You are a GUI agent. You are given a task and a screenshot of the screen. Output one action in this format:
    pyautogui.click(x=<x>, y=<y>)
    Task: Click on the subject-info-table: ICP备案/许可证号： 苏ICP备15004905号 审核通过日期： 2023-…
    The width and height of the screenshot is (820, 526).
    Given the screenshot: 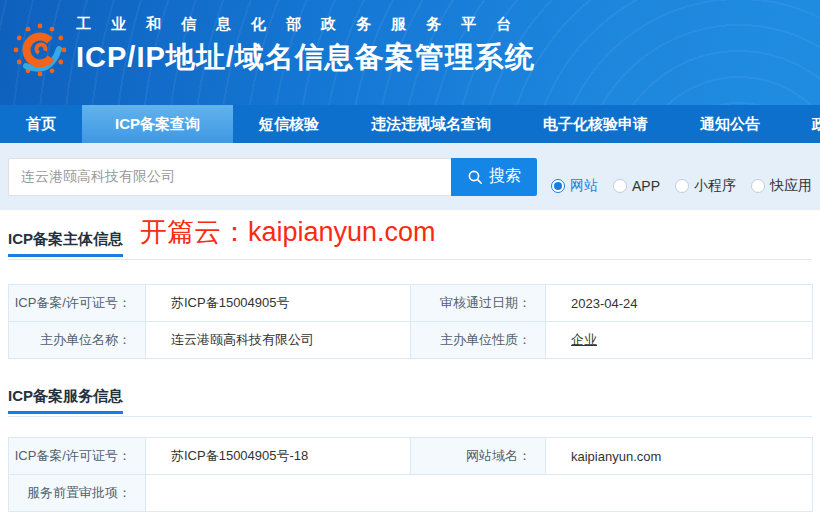 What is the action you would take?
    pyautogui.click(x=410, y=322)
    